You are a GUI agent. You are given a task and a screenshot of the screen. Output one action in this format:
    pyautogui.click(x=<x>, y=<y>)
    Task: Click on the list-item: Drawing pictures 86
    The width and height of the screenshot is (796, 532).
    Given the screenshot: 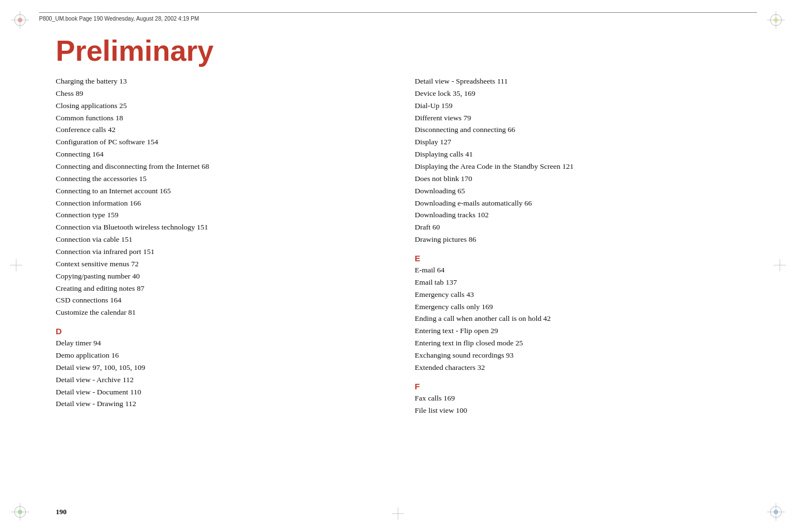 What is the action you would take?
    pyautogui.click(x=577, y=240)
    